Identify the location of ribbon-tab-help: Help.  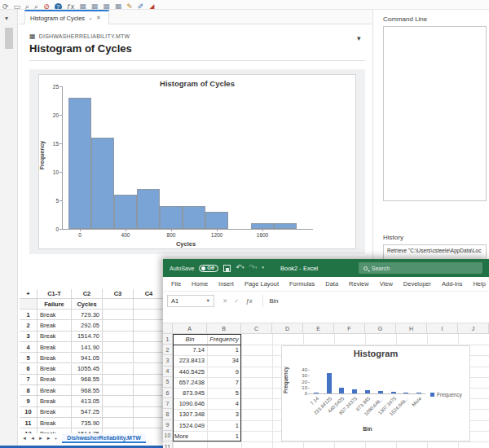
(479, 283).